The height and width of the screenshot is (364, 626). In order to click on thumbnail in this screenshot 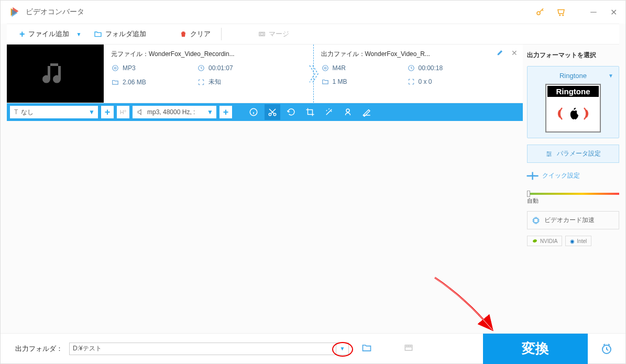, I will do `click(56, 73)`.